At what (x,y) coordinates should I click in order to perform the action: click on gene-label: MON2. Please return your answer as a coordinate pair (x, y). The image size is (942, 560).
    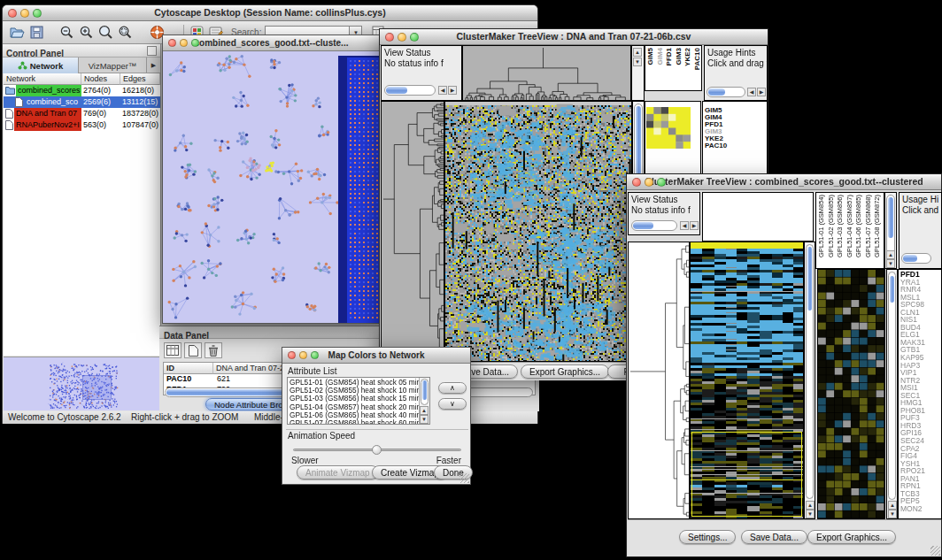
    Looking at the image, I should click on (921, 510).